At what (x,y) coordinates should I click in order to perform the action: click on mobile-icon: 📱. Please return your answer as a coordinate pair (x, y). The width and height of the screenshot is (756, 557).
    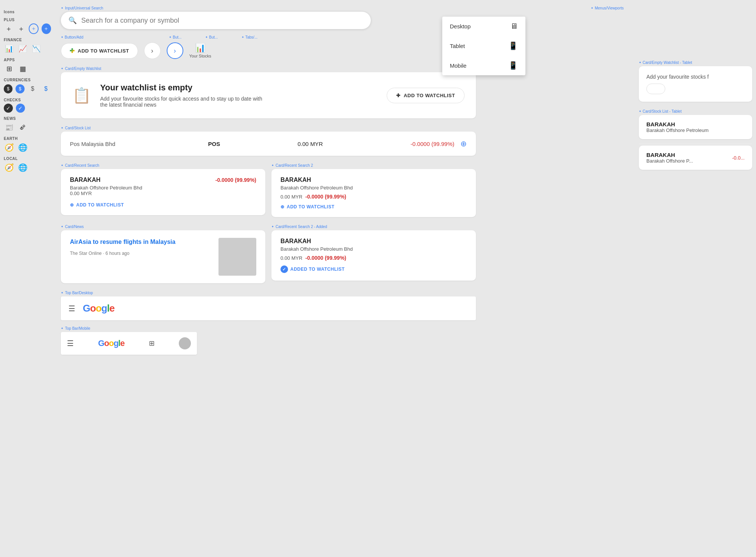
    Looking at the image, I should click on (513, 65).